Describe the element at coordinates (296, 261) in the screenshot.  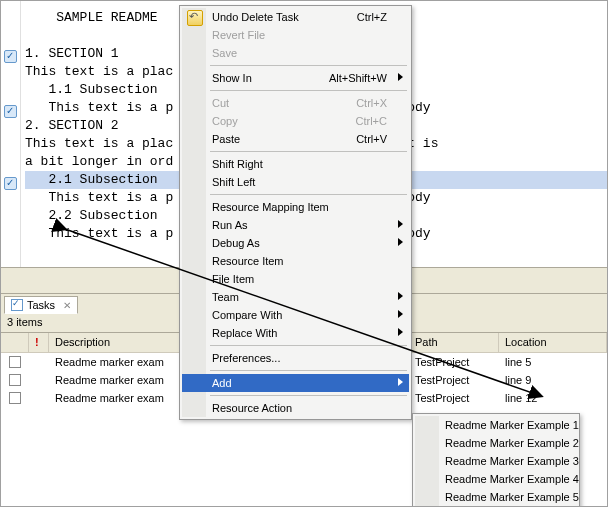
I see `menu-item-resource-item: Resource Item` at that location.